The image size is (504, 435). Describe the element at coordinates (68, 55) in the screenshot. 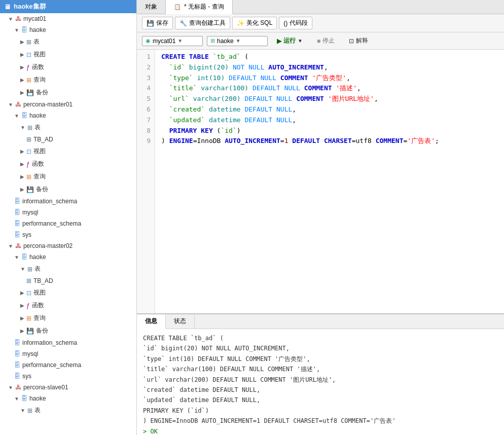

I see `sidebar-item-mycat01-views: ▶ ⊡ 视图` at that location.